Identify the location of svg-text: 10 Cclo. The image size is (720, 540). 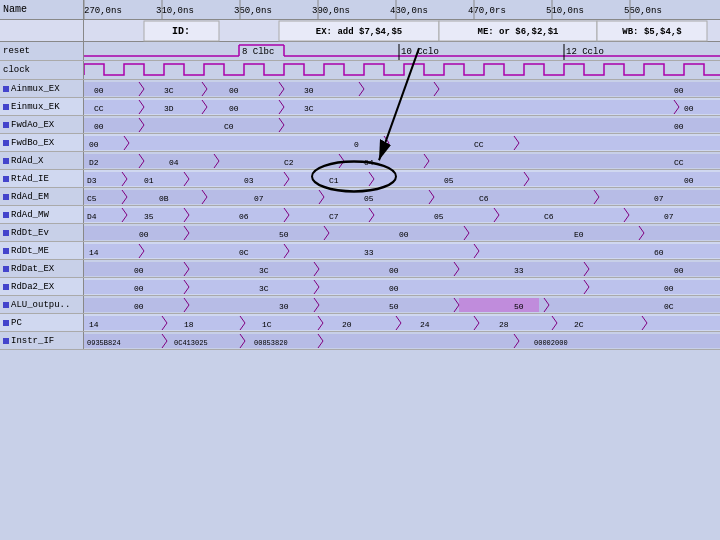
(420, 52).